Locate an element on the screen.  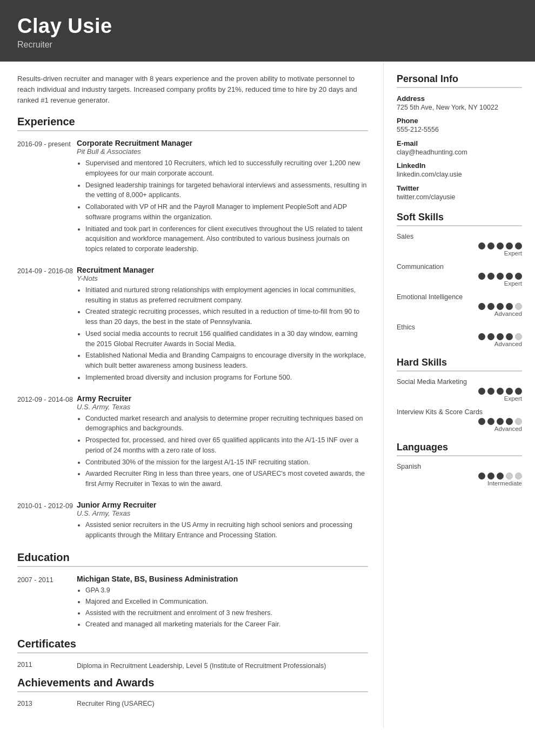
edu-school: Michigan State, BS, Business Administrat… is located at coordinates (223, 579).